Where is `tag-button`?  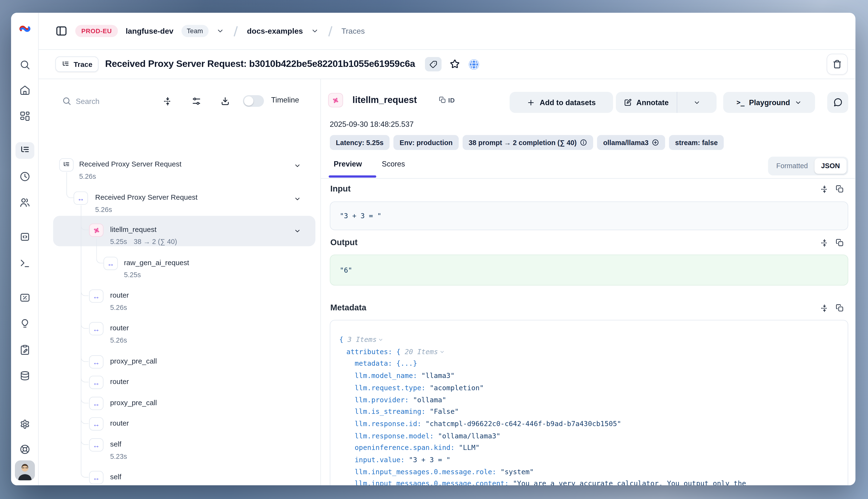 tag-button is located at coordinates (433, 64).